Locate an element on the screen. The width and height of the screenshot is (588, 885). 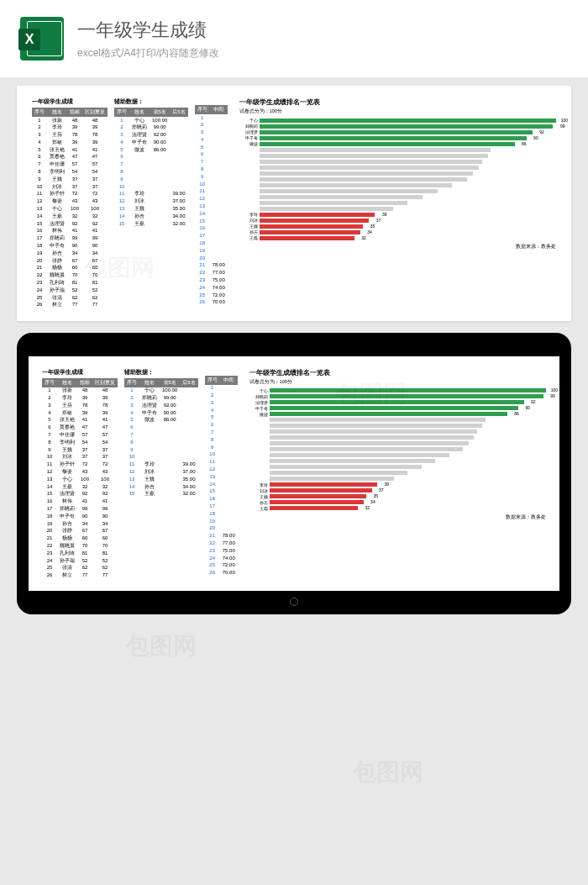
aux-middle-table: 序号中间12345678910111213141516171819202178.… is located at coordinates (222, 477).